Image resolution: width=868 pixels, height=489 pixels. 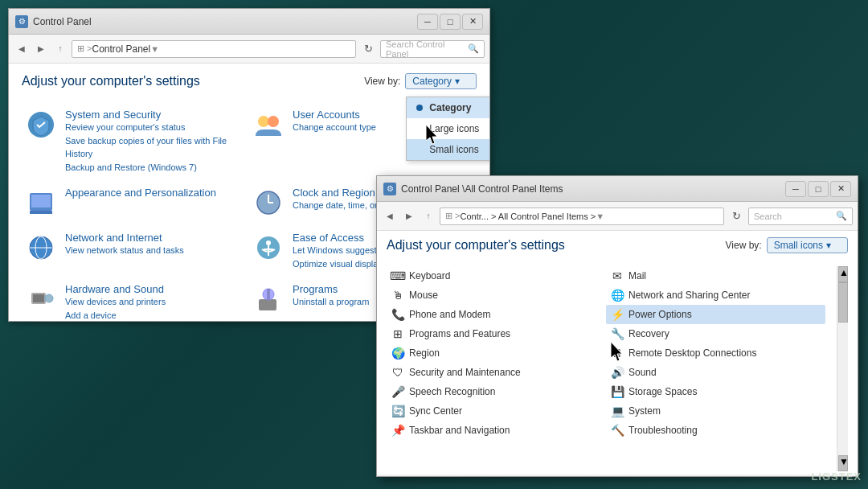 I want to click on category-hardware-sound-content: Hardware and Sound View devices and prin…, so click(x=116, y=302).